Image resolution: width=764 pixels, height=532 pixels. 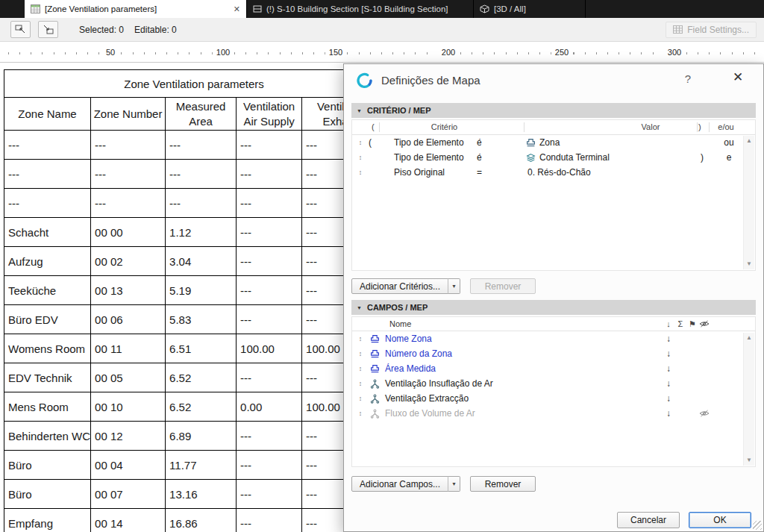 I want to click on table-row: Teeküche 00 13 5.19 --- ---, so click(x=194, y=291).